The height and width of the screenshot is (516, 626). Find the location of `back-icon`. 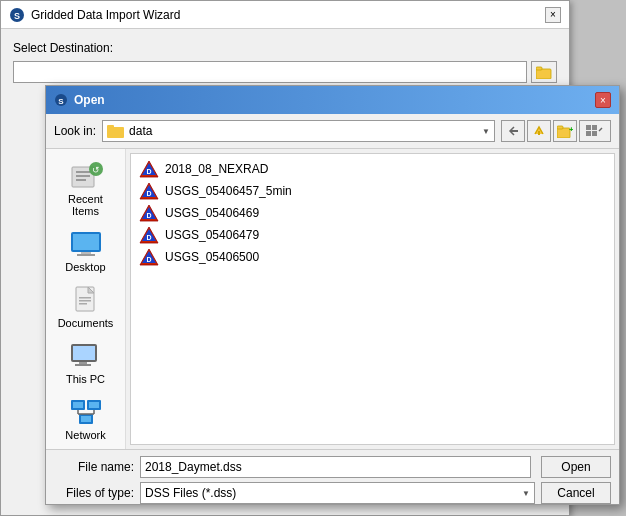

back-icon is located at coordinates (513, 131).